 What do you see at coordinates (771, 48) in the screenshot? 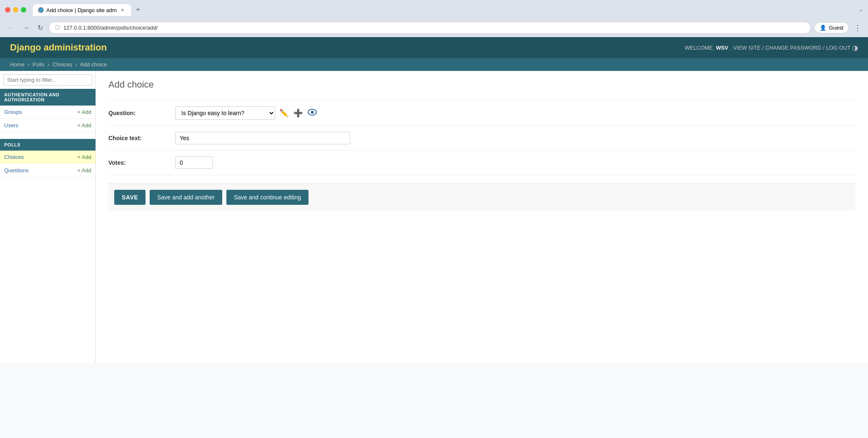
I see `user-info: WELCOME, WSV. VIEW SITE / CHANGE PASSWOR…` at bounding box center [771, 48].